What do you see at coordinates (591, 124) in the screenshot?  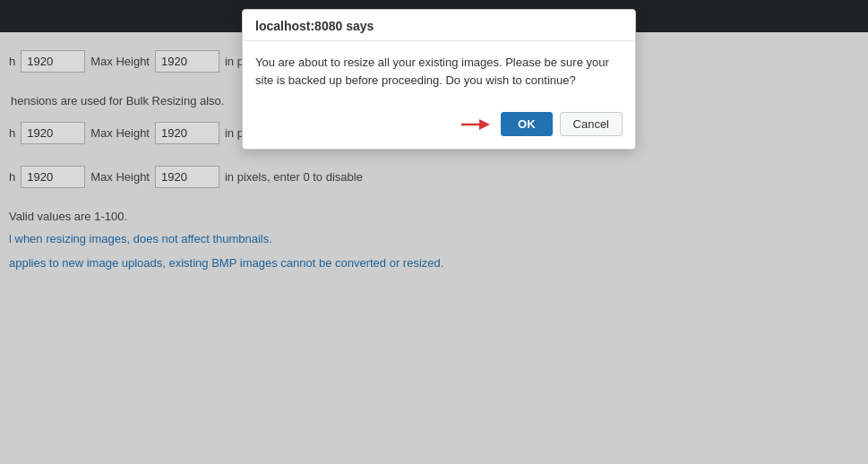 I see `cancel-button: Cancel` at bounding box center [591, 124].